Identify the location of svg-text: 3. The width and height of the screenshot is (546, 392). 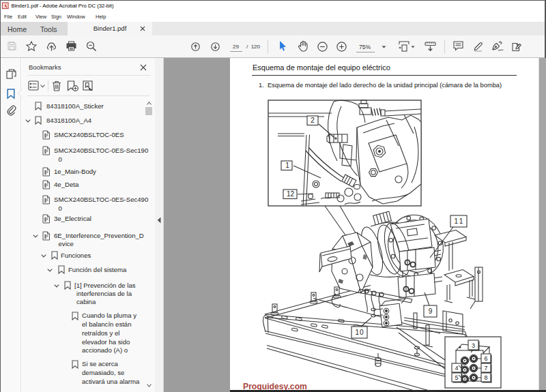
(474, 346).